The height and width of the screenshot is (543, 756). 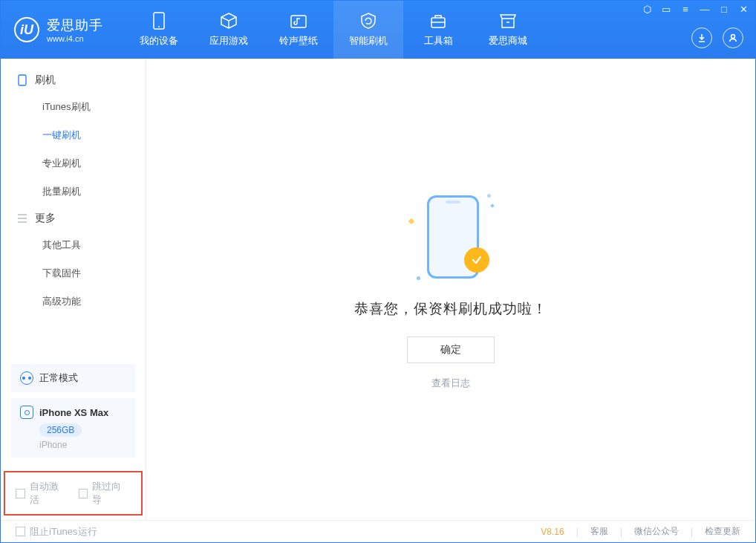 What do you see at coordinates (22, 218) in the screenshot?
I see `list-icon` at bounding box center [22, 218].